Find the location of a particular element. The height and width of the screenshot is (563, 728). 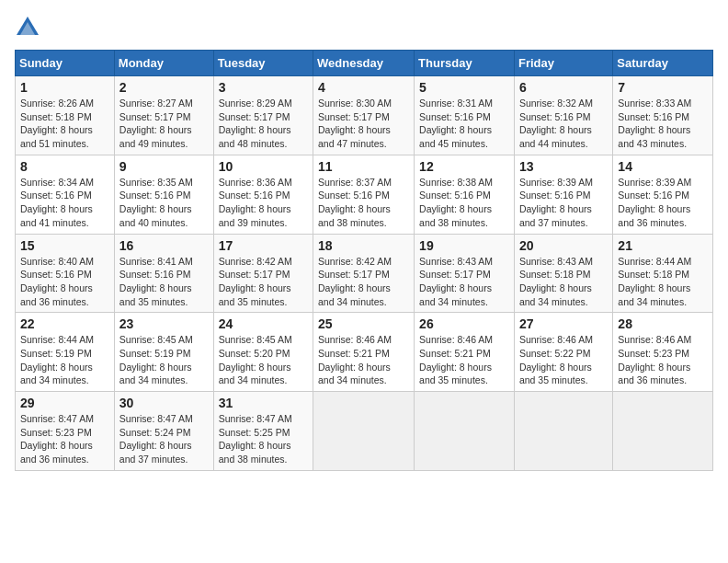

calendar-cell: 14 Sunrise: 8:39 AM Sunset: 5:16 PM Dayl… is located at coordinates (664, 194).